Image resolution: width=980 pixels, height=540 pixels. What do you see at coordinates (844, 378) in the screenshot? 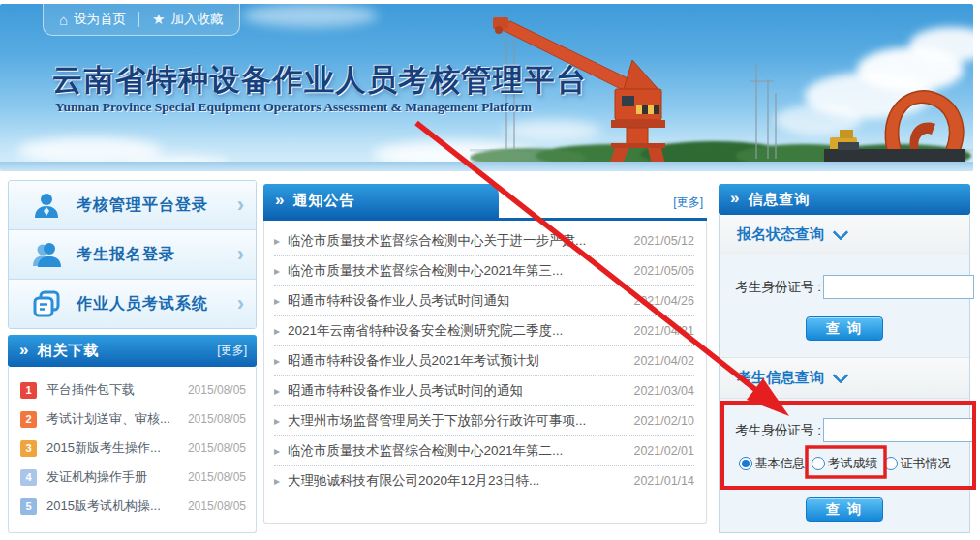
I see `candidate-info-section-toggle: 考生信息查询` at bounding box center [844, 378].